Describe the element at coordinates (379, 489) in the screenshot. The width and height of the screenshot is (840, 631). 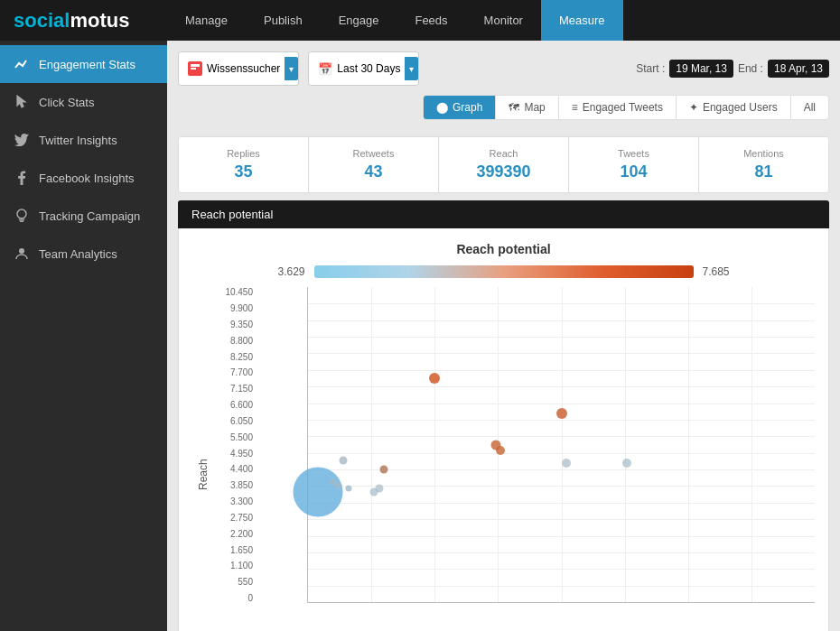
I see `bubble-x1-y385b` at that location.